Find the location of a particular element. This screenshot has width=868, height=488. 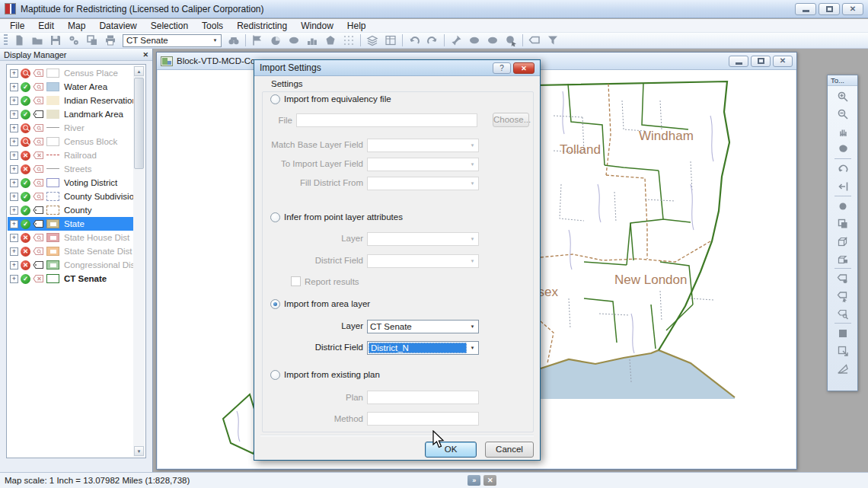

toolbar-button-print is located at coordinates (110, 41).